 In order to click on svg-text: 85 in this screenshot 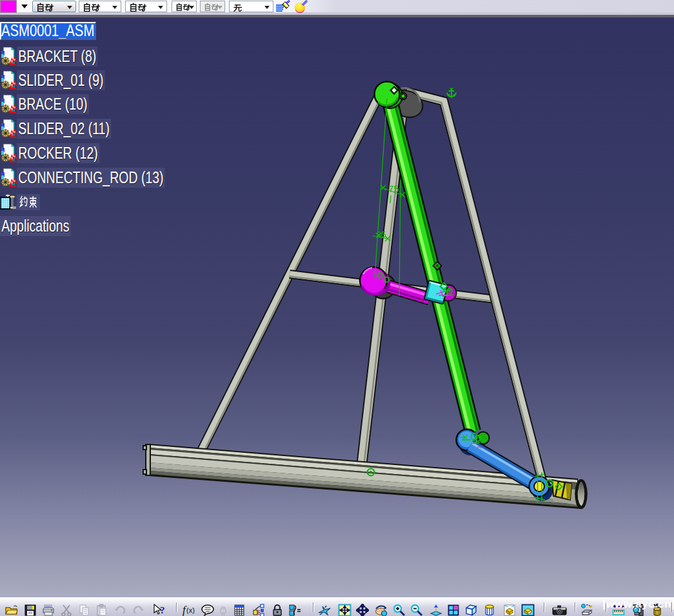, I will do `click(381, 235)`.